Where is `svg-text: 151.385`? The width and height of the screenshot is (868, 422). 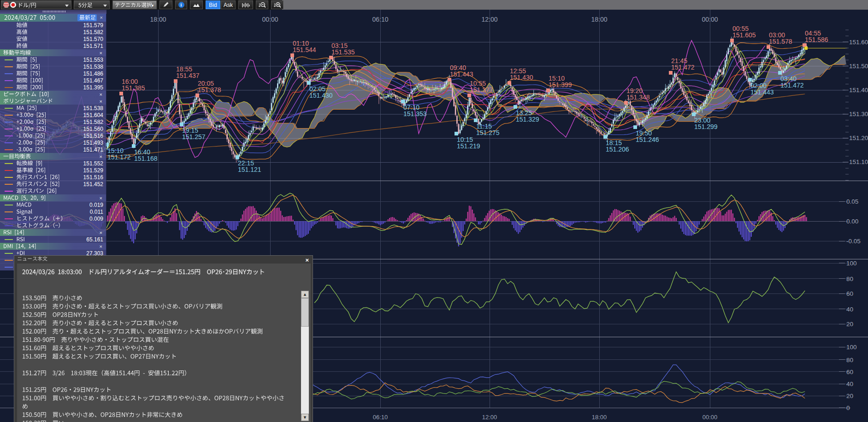
svg-text: 151.385 is located at coordinates (134, 88).